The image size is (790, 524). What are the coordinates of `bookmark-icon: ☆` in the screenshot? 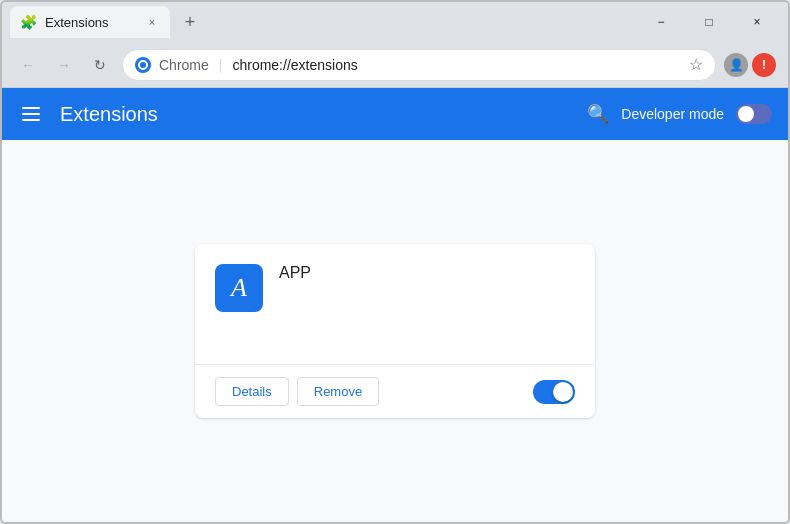 It's located at (696, 64).